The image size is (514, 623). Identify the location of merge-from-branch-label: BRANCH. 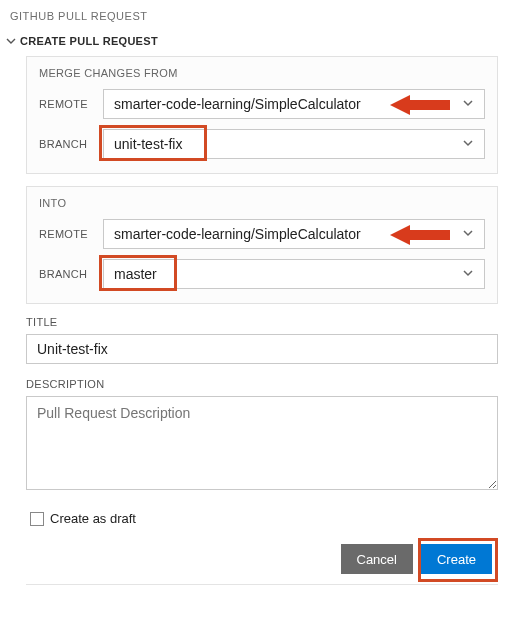
(71, 144).